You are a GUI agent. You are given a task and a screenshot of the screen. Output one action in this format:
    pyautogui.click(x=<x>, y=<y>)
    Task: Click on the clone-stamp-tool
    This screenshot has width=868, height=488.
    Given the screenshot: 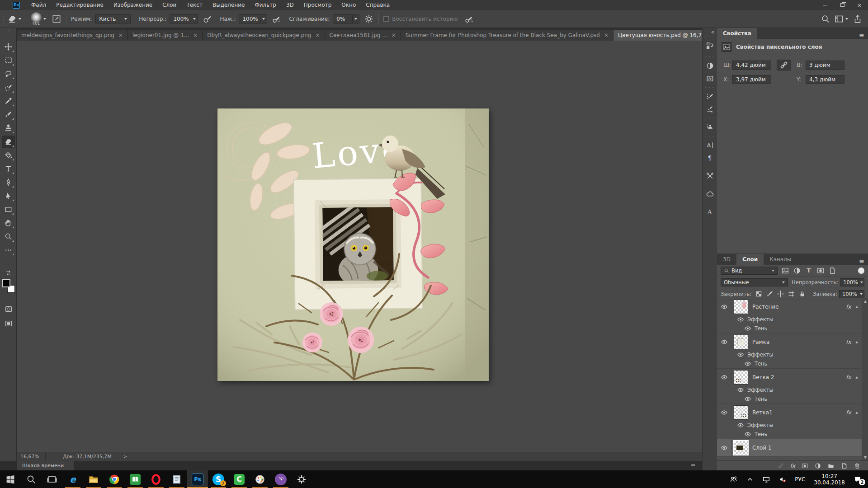 What is the action you would take?
    pyautogui.click(x=8, y=128)
    